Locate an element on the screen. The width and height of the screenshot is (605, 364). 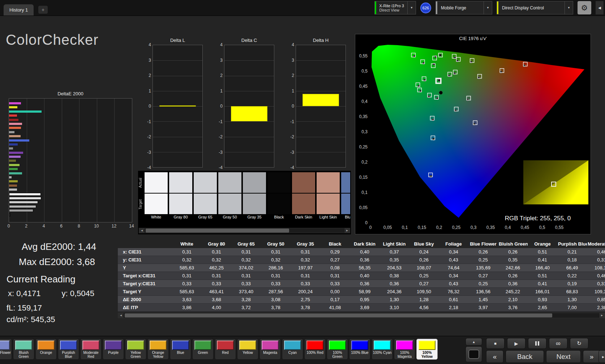
patch-button-purplish-blue: Purplish Blue is located at coordinates (69, 349).